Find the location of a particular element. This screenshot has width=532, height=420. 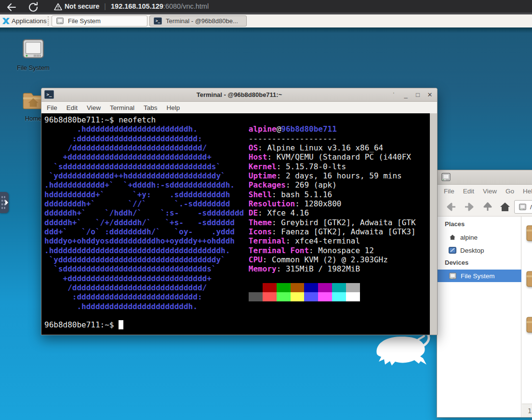

desktop-icon-label: File System is located at coordinates (33, 68).